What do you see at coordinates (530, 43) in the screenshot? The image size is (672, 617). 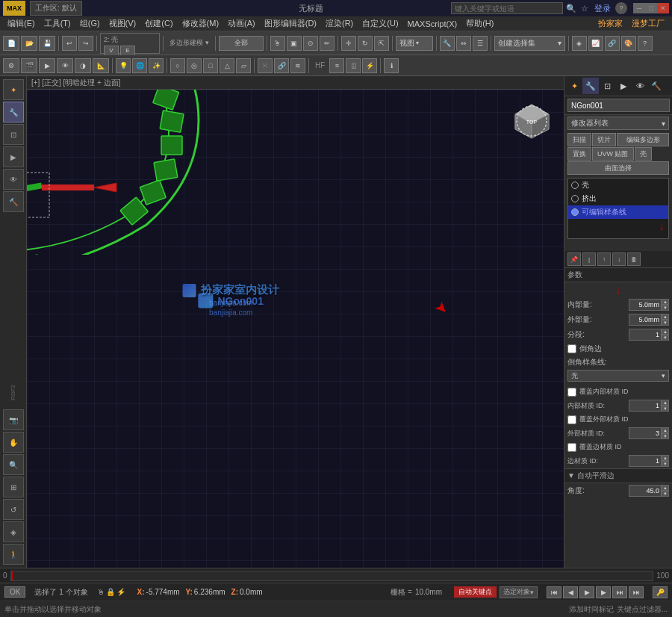 I see `named-selection-set: 创建选择集 ▾` at bounding box center [530, 43].